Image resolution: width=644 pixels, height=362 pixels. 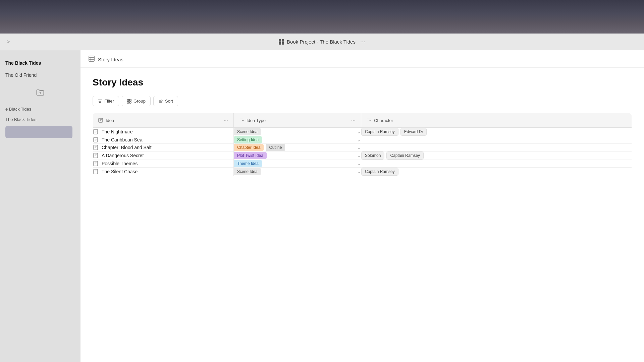 What do you see at coordinates (40, 206) in the screenshot?
I see `sidebar: The Black Tides The Old Friend e Black T…` at bounding box center [40, 206].